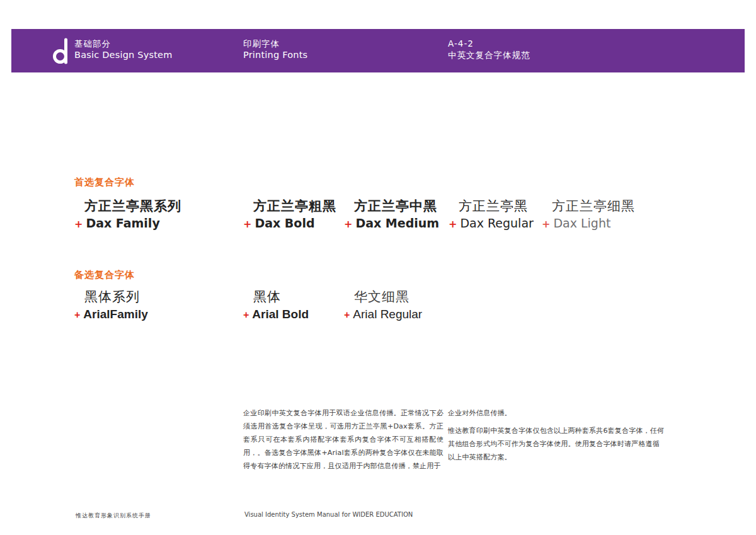 The image size is (756, 535). What do you see at coordinates (588, 206) in the screenshot?
I see `font-sample-zh-name: 方正兰亭细黑` at bounding box center [588, 206].